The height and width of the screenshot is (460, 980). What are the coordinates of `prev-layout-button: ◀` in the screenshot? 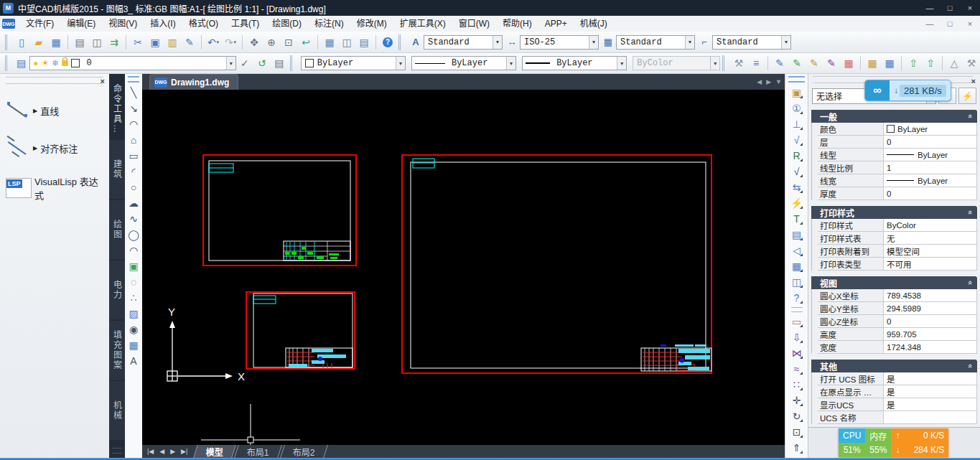 It's located at (162, 451).